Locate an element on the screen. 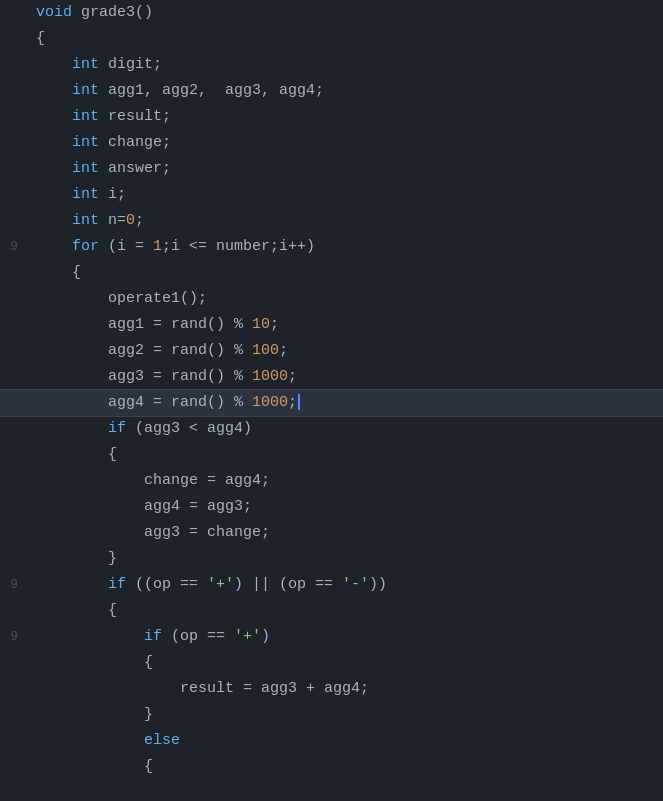  code-line-3: int agg1, agg2, agg3, agg4; is located at coordinates (332, 91).